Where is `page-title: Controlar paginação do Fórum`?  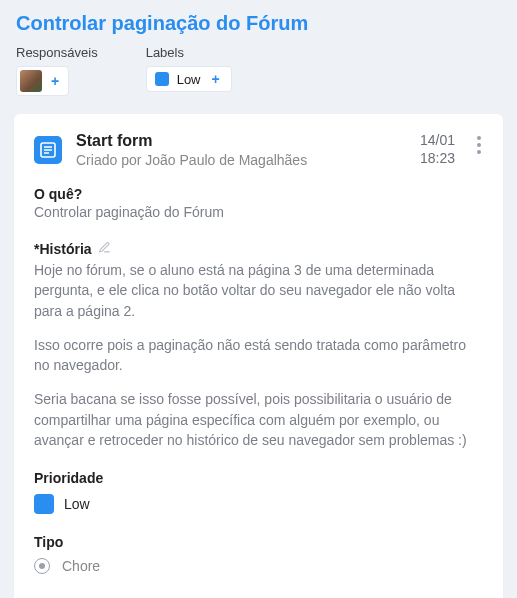 page-title: Controlar paginação do Fórum is located at coordinates (258, 24).